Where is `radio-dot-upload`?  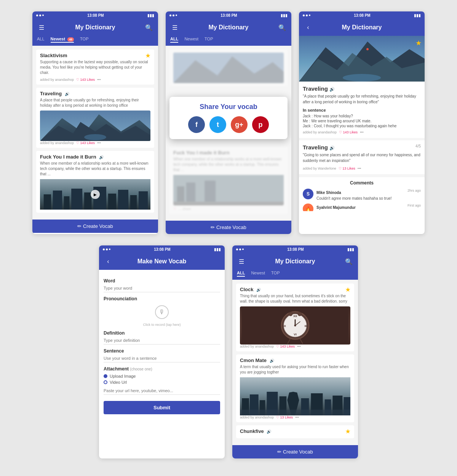
radio-dot-upload is located at coordinates (105, 376).